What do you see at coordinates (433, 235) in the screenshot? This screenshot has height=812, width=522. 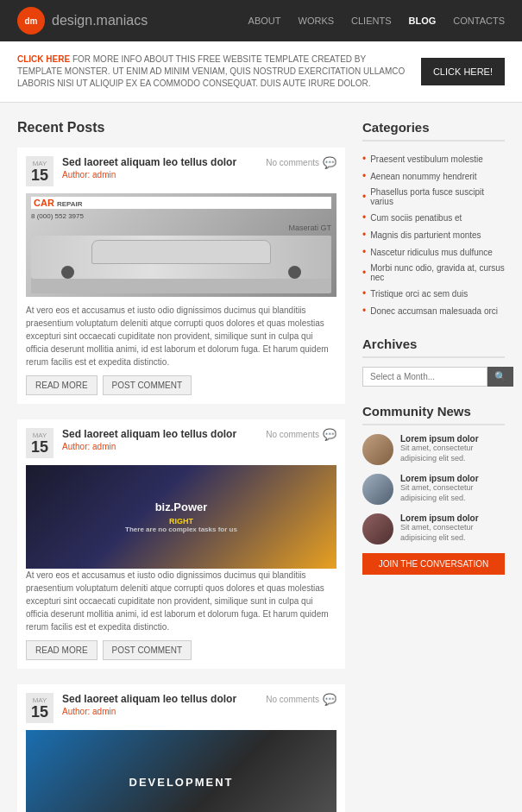 I see `list-item: Magnis dis parturient montes` at bounding box center [433, 235].